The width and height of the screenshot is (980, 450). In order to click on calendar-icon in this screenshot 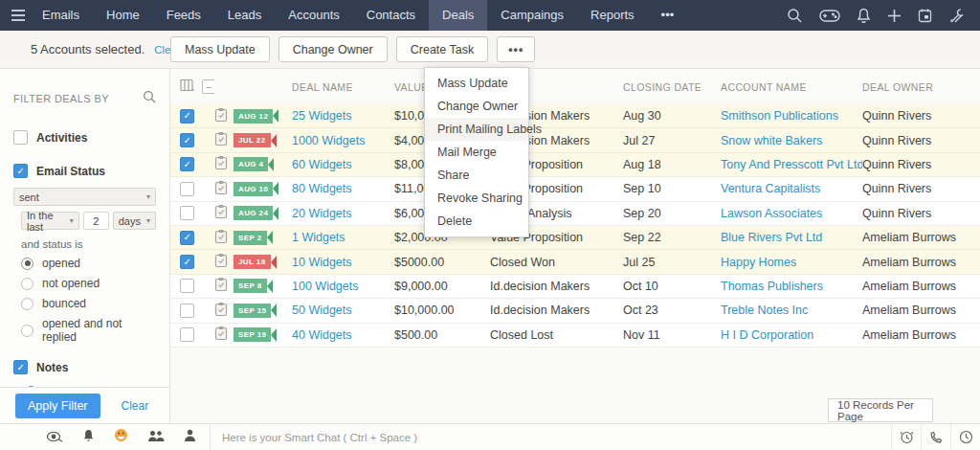, I will do `click(924, 15)`.